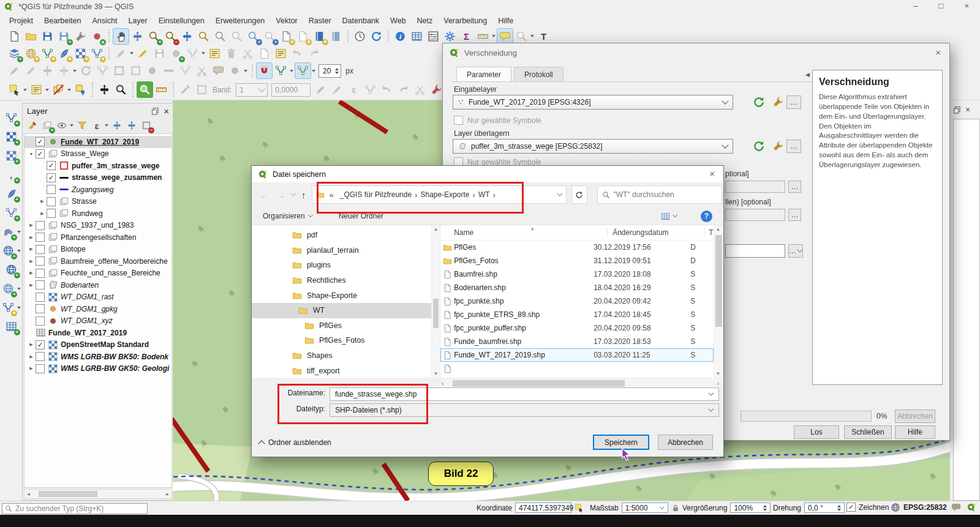 The image size is (980, 527). What do you see at coordinates (287, 21) in the screenshot?
I see `menu-vektor: Vektor` at bounding box center [287, 21].